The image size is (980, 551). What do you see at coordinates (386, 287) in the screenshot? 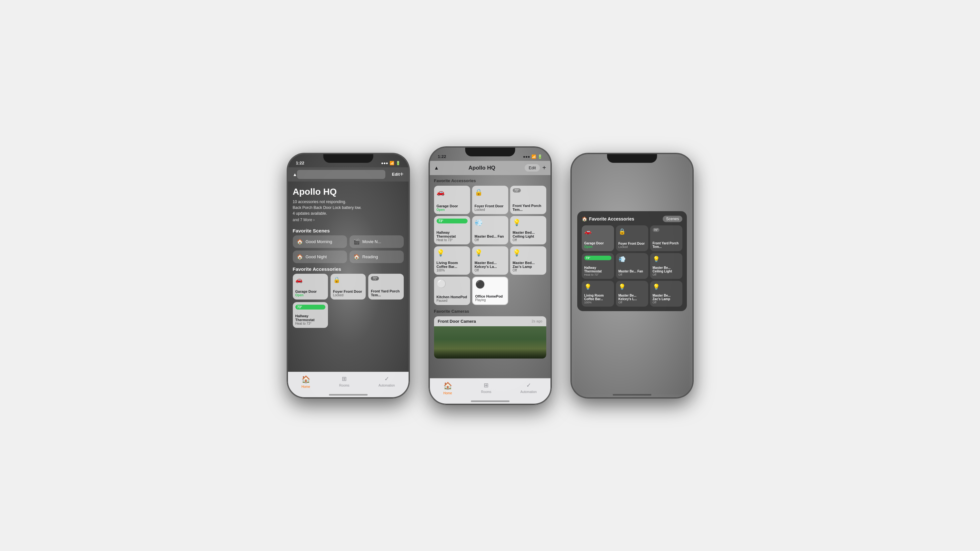
I see `porch-temp-tile: 70° Front Yard Porch Tem...` at bounding box center [386, 287].